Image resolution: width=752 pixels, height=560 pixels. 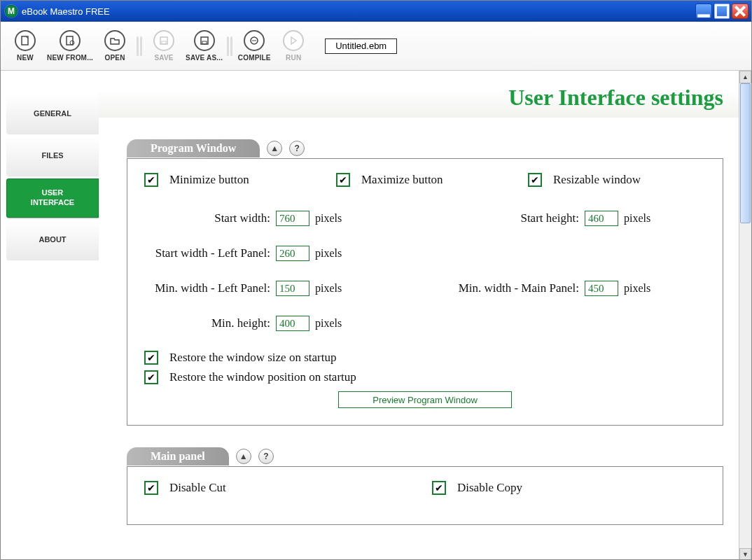 What do you see at coordinates (358, 11) in the screenshot?
I see `window-title: eBook Maestro FREE` at bounding box center [358, 11].